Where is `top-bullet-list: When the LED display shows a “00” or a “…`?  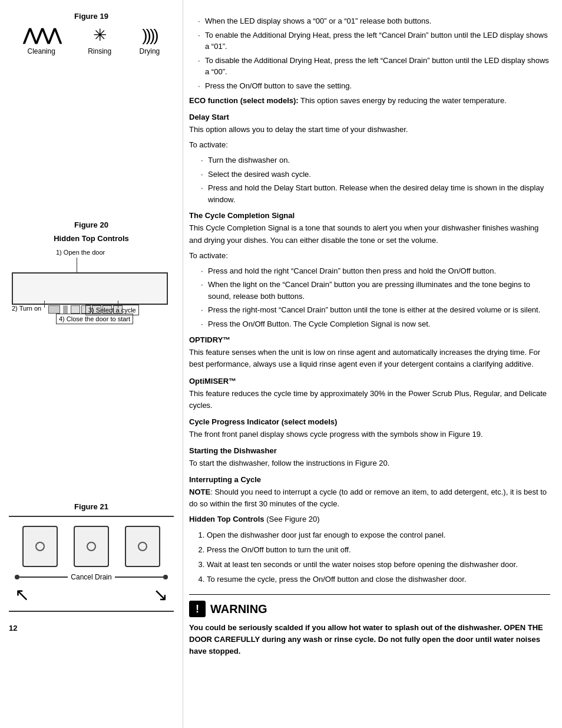 top-bullet-list: When the LED display shows a “00” or a “… is located at coordinates (370, 53).